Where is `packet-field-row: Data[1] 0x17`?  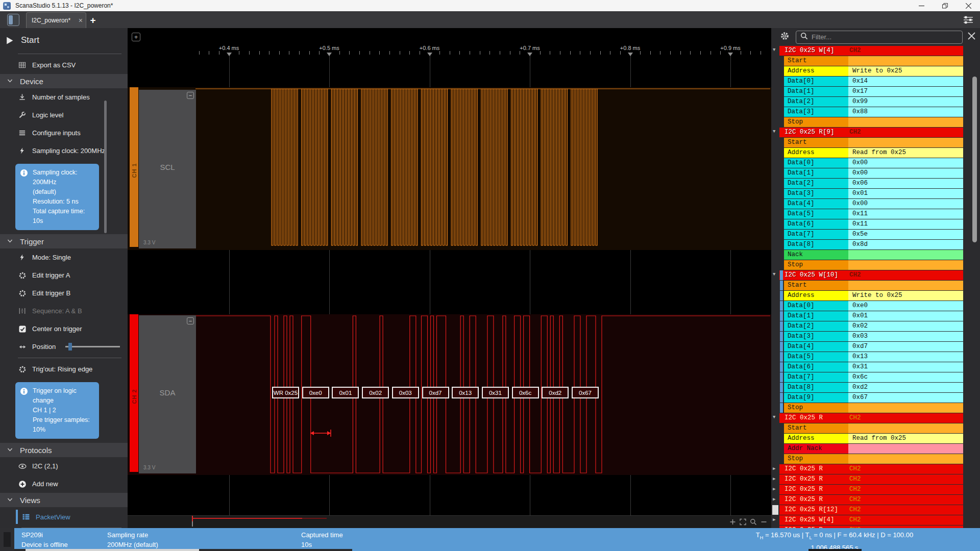
packet-field-row: Data[1] 0x17 is located at coordinates (876, 92).